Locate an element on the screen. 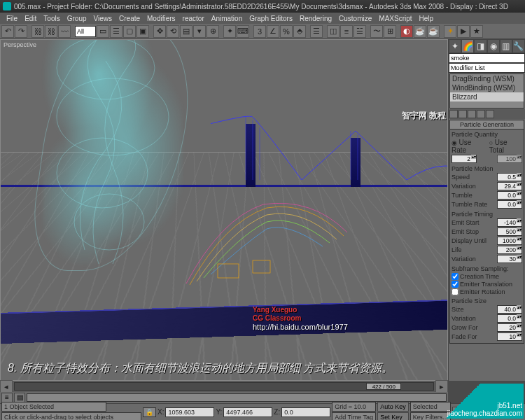  modifier-list-dropdown is located at coordinates (487, 68).